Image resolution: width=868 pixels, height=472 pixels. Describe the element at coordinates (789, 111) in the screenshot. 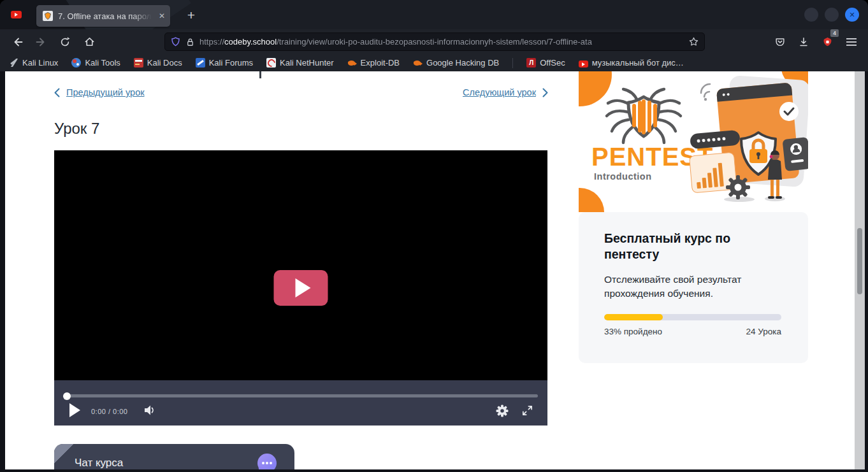

I see `check-circle-icon` at that location.